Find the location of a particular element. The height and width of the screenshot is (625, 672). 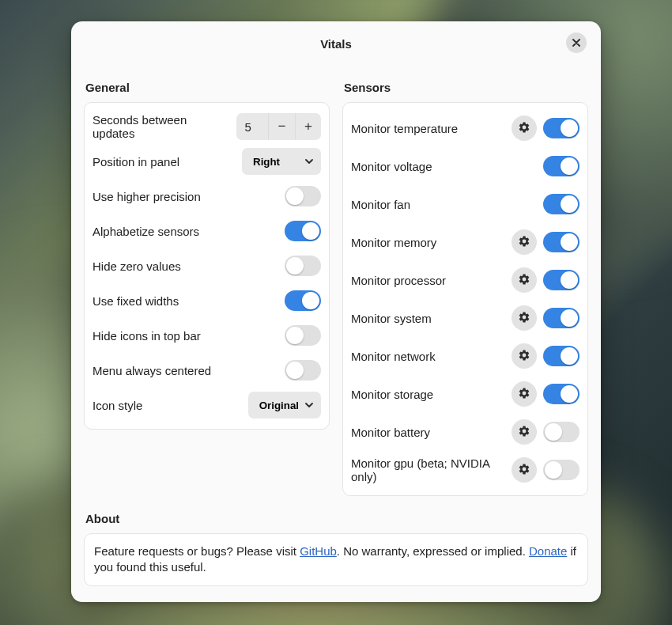

sensor-settings-button-processor is located at coordinates (524, 280).